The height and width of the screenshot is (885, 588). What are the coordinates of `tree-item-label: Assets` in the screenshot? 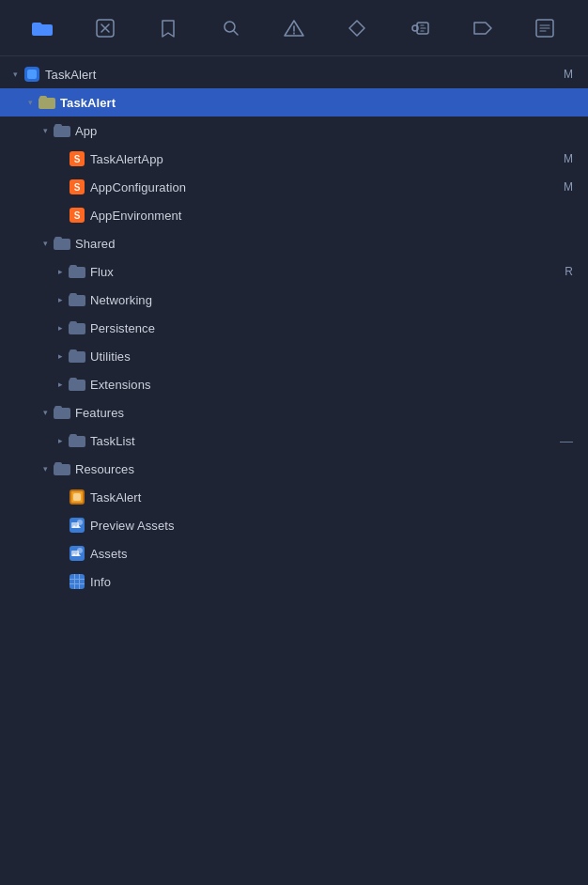 It's located at (332, 554).